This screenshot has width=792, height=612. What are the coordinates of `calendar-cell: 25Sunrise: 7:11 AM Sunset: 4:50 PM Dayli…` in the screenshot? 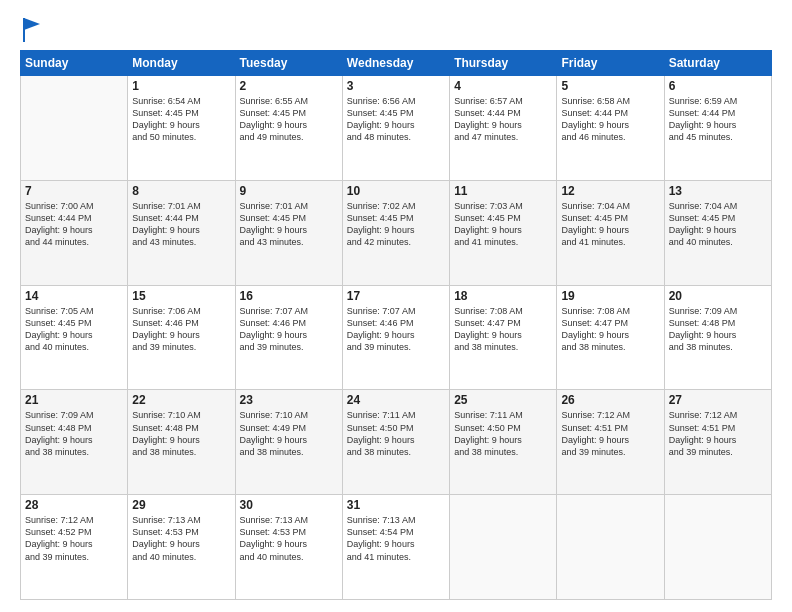 It's located at (504, 442).